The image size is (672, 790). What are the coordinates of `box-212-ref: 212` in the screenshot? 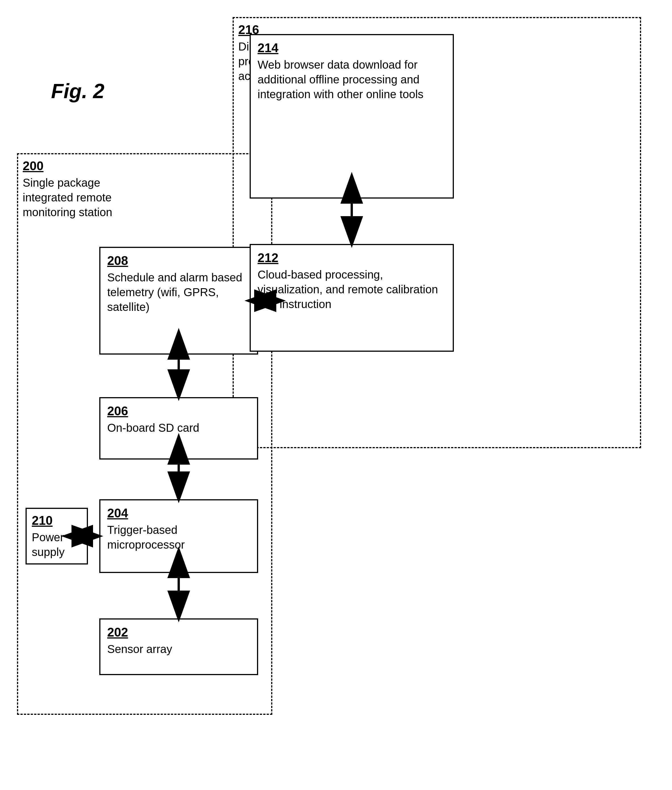 It's located at (352, 258).